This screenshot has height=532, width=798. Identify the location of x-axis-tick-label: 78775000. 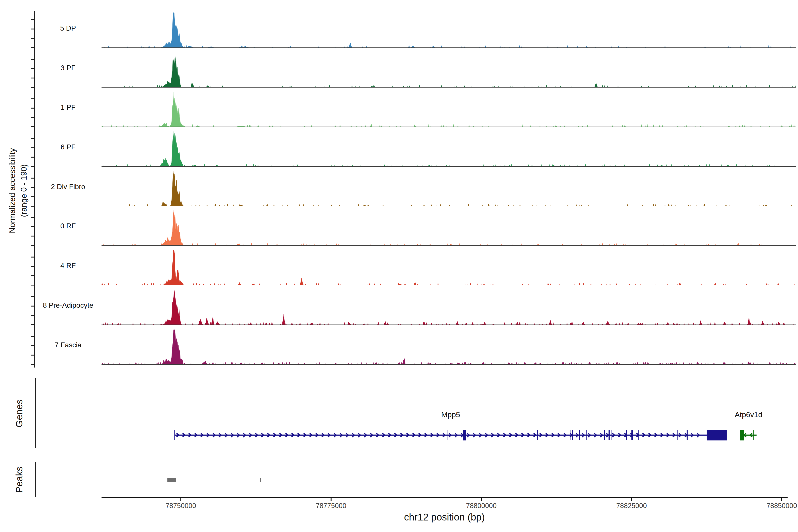
(331, 506).